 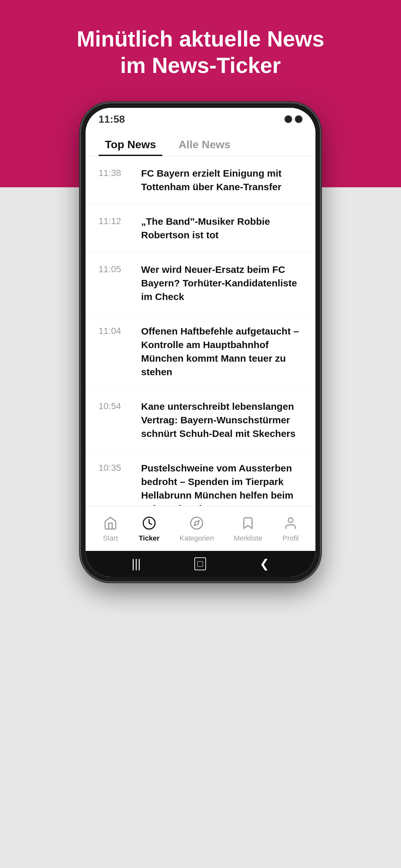 I want to click on compass-icon, so click(x=197, y=523).